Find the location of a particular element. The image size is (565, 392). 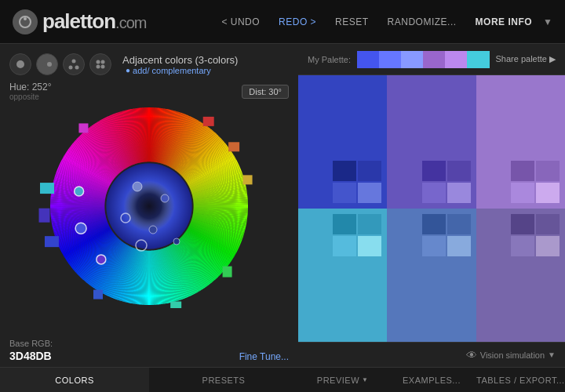

tab-colors: COLORS is located at coordinates (75, 379).